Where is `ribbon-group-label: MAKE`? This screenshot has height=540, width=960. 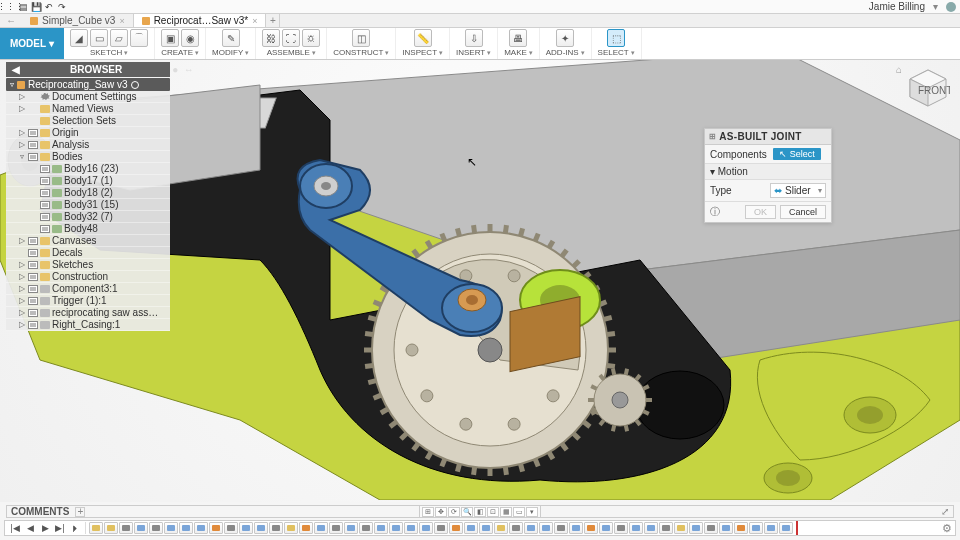 ribbon-group-label: MAKE is located at coordinates (518, 52).